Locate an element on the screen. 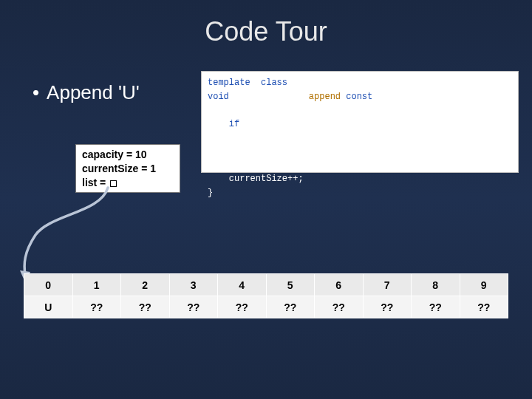  array-index-cell: 3 is located at coordinates (194, 285).